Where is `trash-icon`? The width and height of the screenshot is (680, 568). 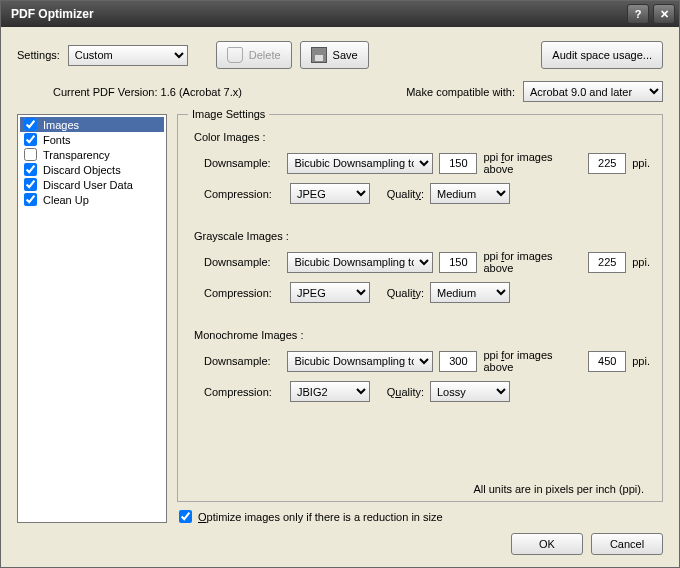
trash-icon is located at coordinates (235, 55).